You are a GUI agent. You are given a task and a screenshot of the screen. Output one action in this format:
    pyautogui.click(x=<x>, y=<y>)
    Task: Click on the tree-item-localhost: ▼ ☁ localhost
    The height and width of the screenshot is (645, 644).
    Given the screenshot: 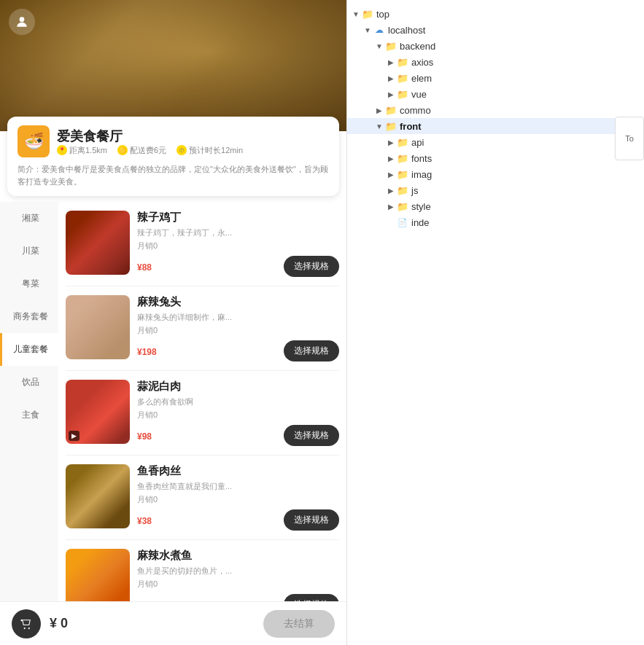 What is the action you would take?
    pyautogui.click(x=496, y=30)
    